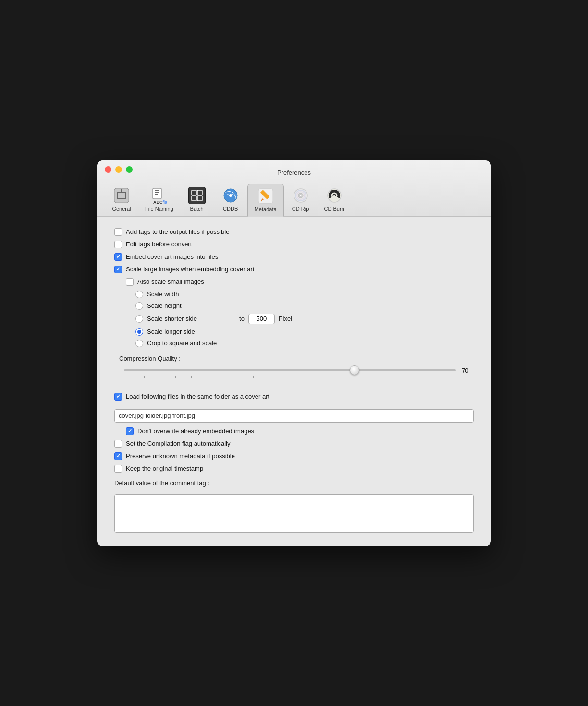 The height and width of the screenshot is (706, 588). What do you see at coordinates (305, 294) in the screenshot?
I see `scale-width-row: Scale width` at bounding box center [305, 294].